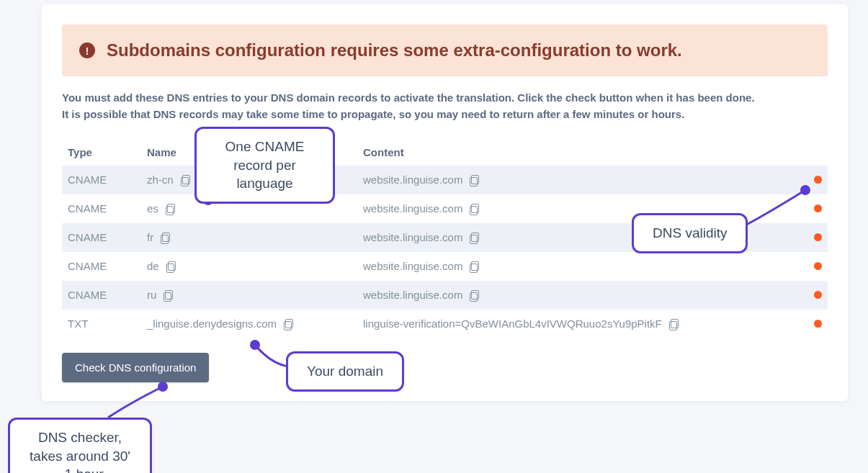 This screenshot has height=473, width=868. Describe the element at coordinates (578, 153) in the screenshot. I see `col-header-content: Content` at that location.